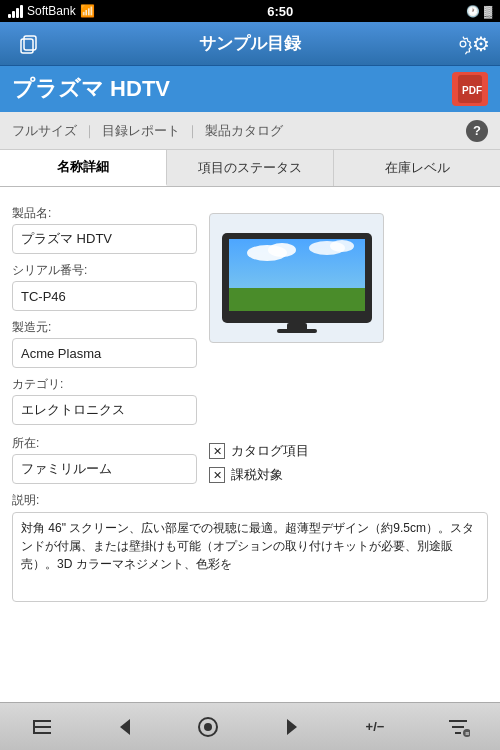  Describe the element at coordinates (250, 131) in the screenshot. I see `action-toolbar: フルサイズ ｜ 目録レポート ｜ 製品カタログ ?` at that location.